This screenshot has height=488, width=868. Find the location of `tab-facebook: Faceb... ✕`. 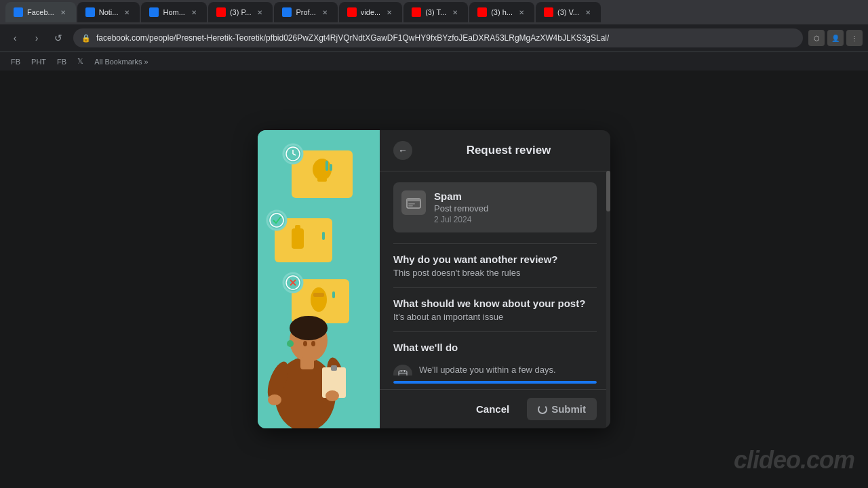

tab-facebook: Faceb... ✕ is located at coordinates (41, 12).